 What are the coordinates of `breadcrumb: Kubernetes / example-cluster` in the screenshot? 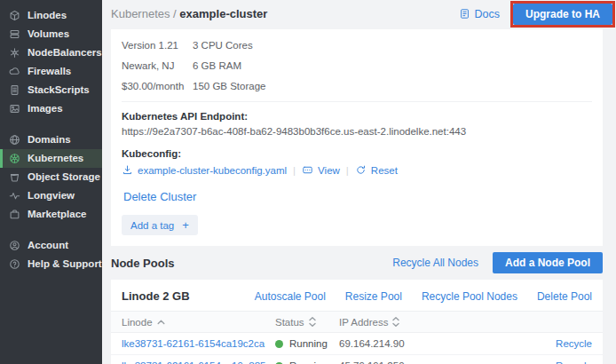 It's located at (189, 14).